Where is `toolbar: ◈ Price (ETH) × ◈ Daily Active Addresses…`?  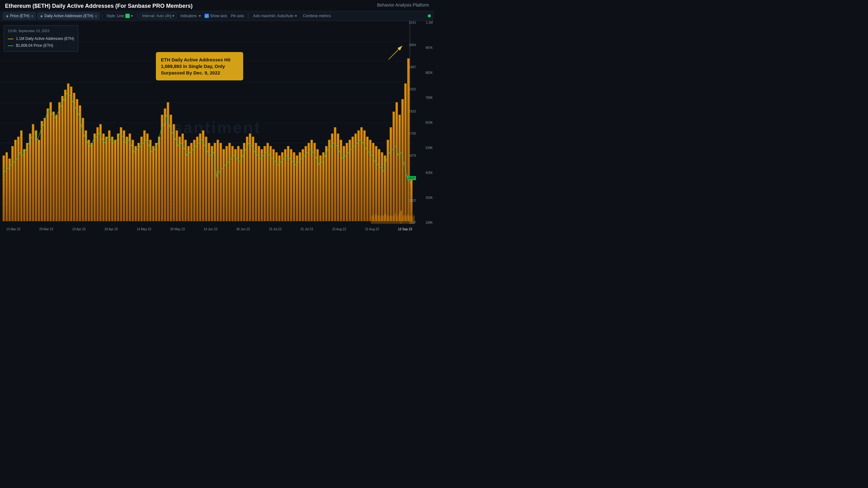 toolbar: ◈ Price (ETH) × ◈ Daily Active Addresses… is located at coordinates (217, 16).